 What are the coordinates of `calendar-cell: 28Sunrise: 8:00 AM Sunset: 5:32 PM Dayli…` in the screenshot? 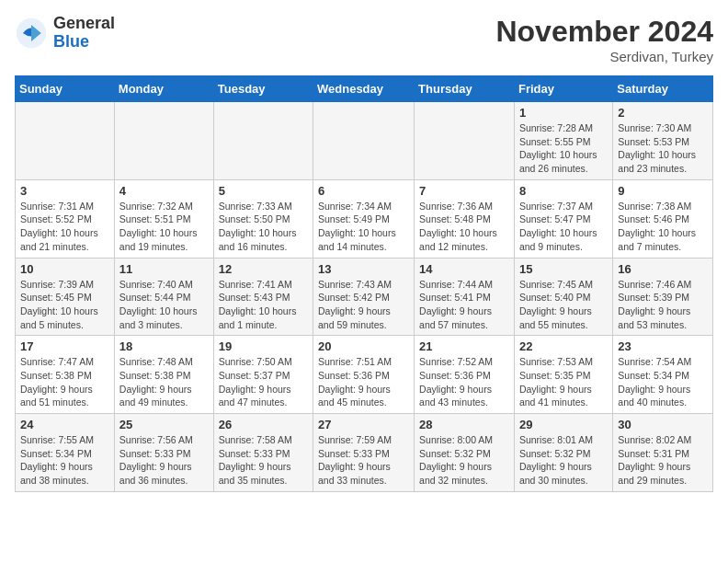 It's located at (465, 453).